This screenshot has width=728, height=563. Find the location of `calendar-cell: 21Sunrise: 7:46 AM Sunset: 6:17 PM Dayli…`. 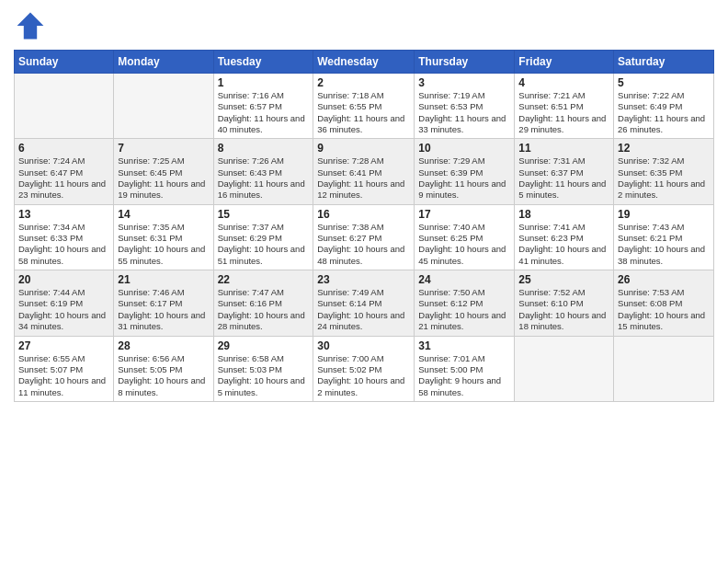

calendar-cell: 21Sunrise: 7:46 AM Sunset: 6:17 PM Dayli… is located at coordinates (164, 304).